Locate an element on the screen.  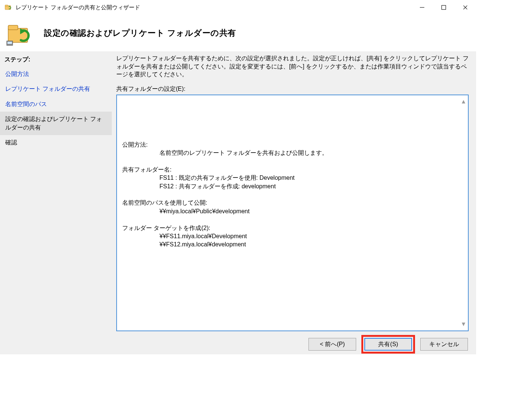
instructions-text: レプリケートフォルダーを共有するために、次の設定が選択されました。設定が正しけれ… is located at coordinates (292, 66).